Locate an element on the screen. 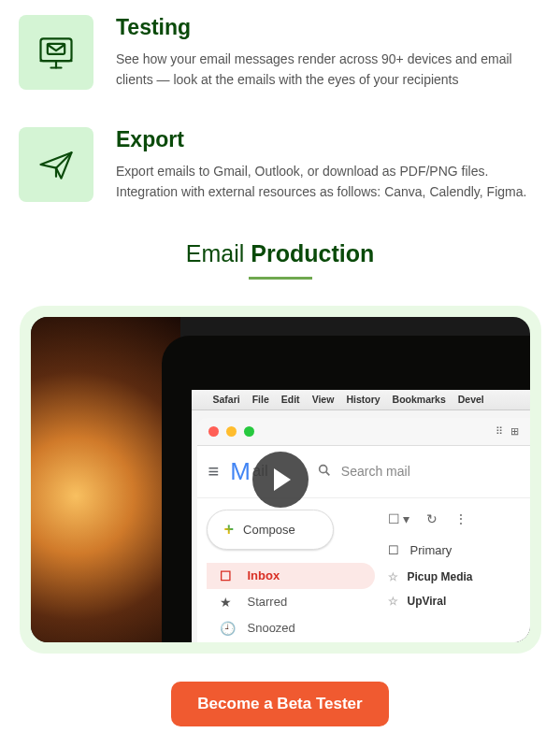 This screenshot has height=733, width=560. plus-icon: + is located at coordinates (230, 529).